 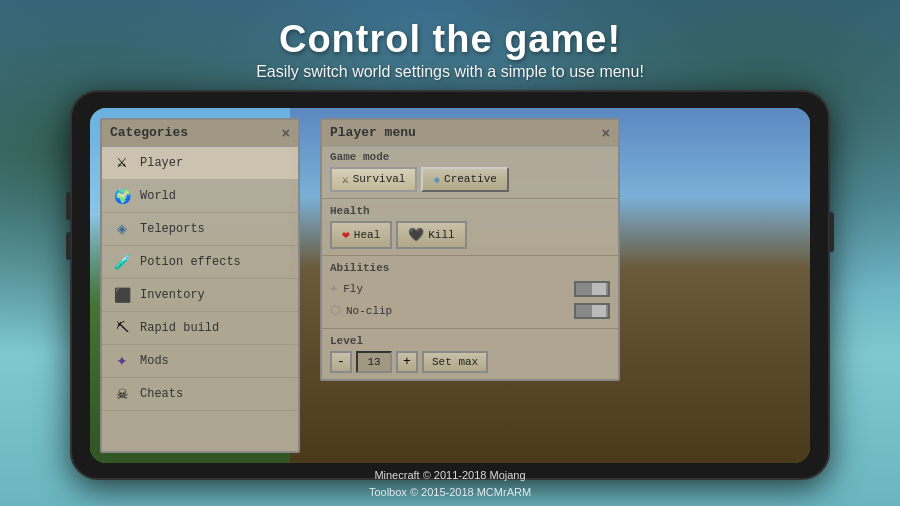 I want to click on categories-close-button: ×, so click(x=286, y=133).